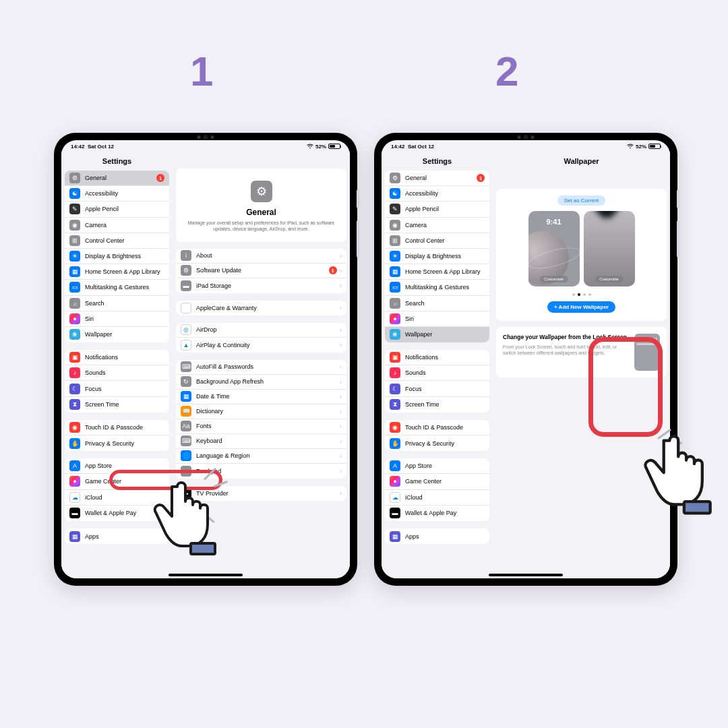 The height and width of the screenshot is (728, 728). I want to click on brightness-icon: ☀, so click(395, 256).